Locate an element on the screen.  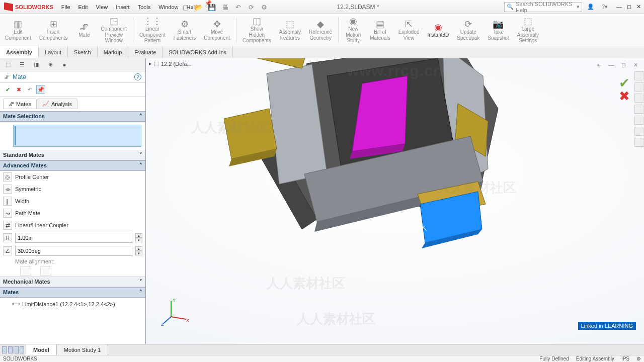
qat-new-icon: ▢ is located at coordinates (186, 7).